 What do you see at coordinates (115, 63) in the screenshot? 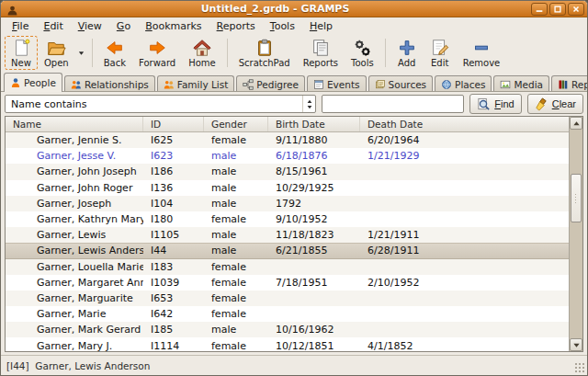
I see `toolbar-button-label: Back` at bounding box center [115, 63].